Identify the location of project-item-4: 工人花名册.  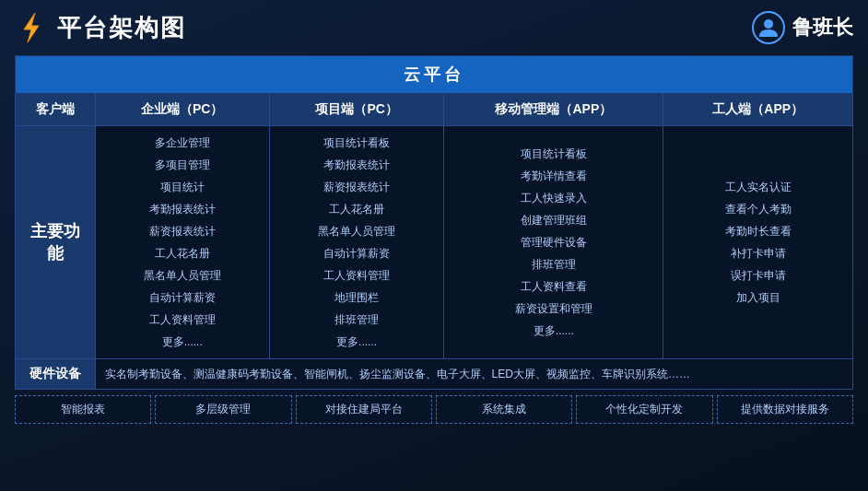
(357, 209).